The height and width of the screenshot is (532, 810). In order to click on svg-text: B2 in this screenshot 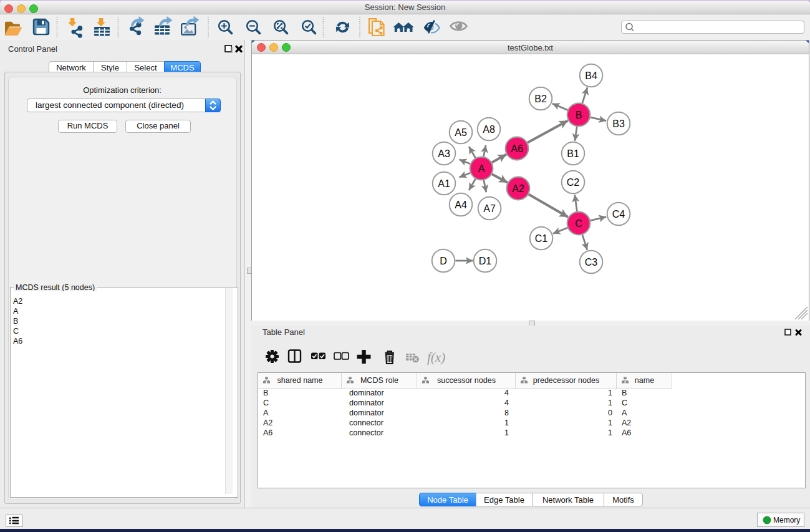, I will do `click(541, 99)`.